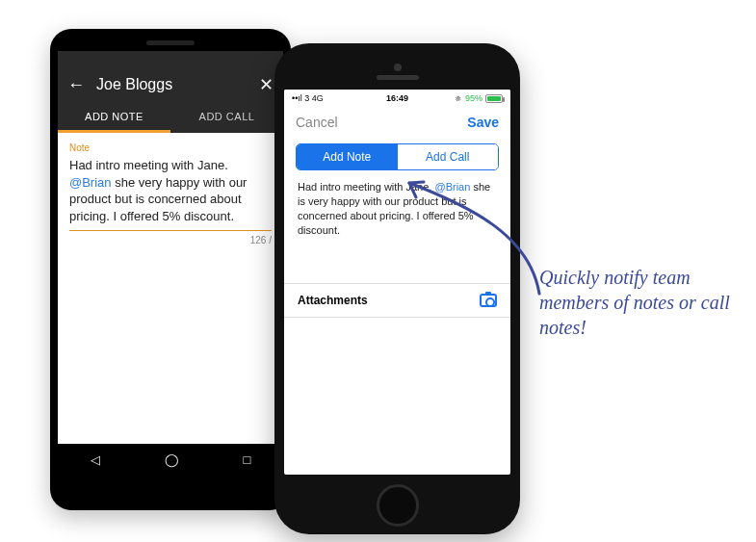  Describe the element at coordinates (170, 85) in the screenshot. I see `android-header: ← Joe Bloggs ✕` at that location.